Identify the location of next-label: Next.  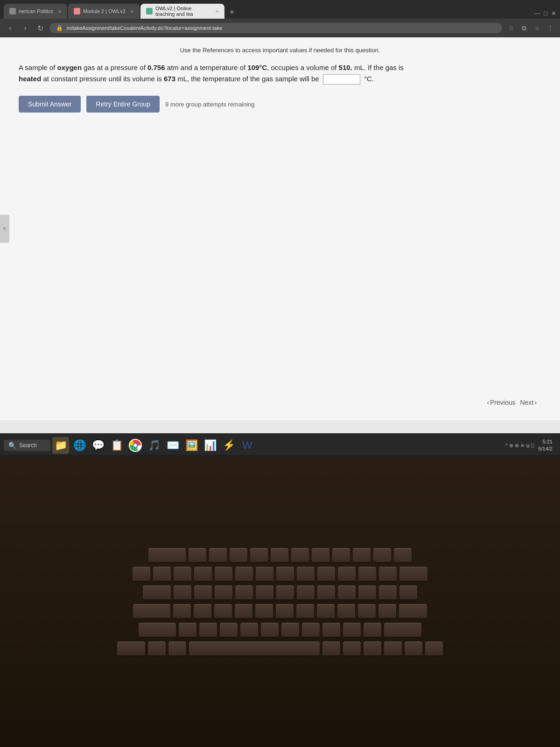
(527, 402).